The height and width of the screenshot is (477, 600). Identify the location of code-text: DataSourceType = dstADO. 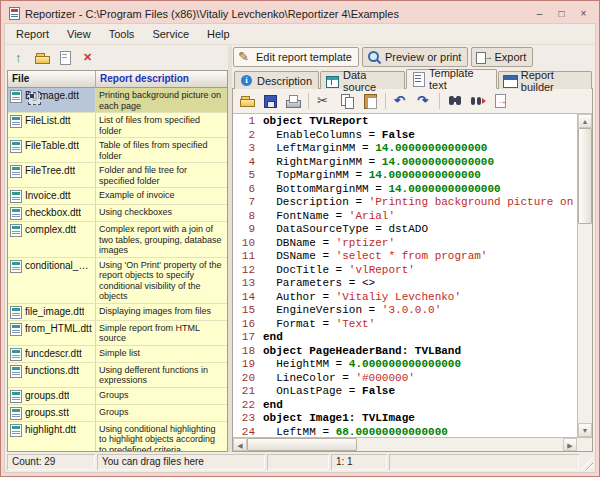
(346, 229).